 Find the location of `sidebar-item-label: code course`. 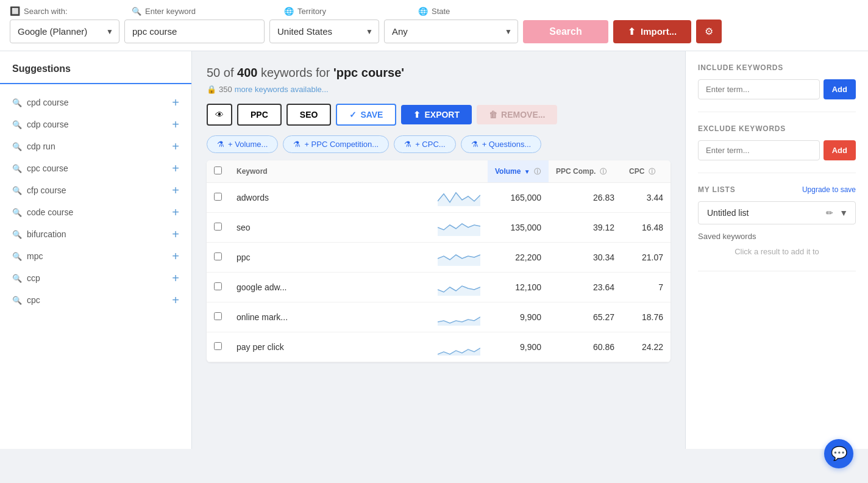

sidebar-item-label: code course is located at coordinates (50, 212).